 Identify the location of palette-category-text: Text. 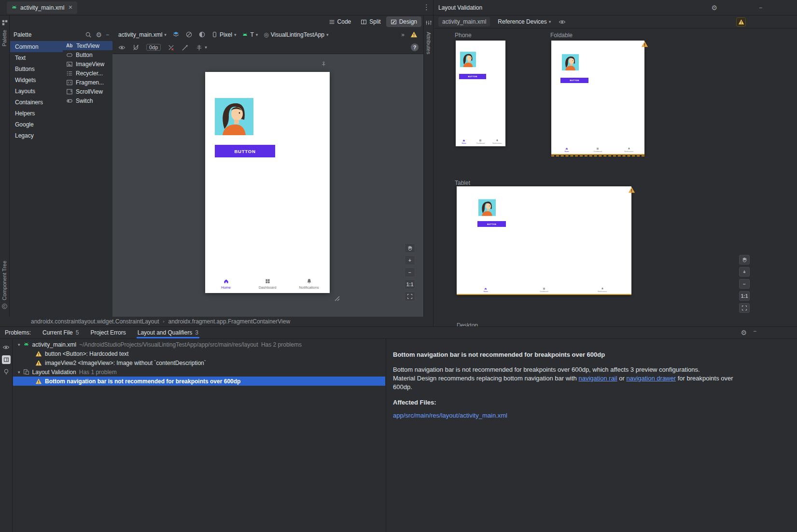
(37, 58).